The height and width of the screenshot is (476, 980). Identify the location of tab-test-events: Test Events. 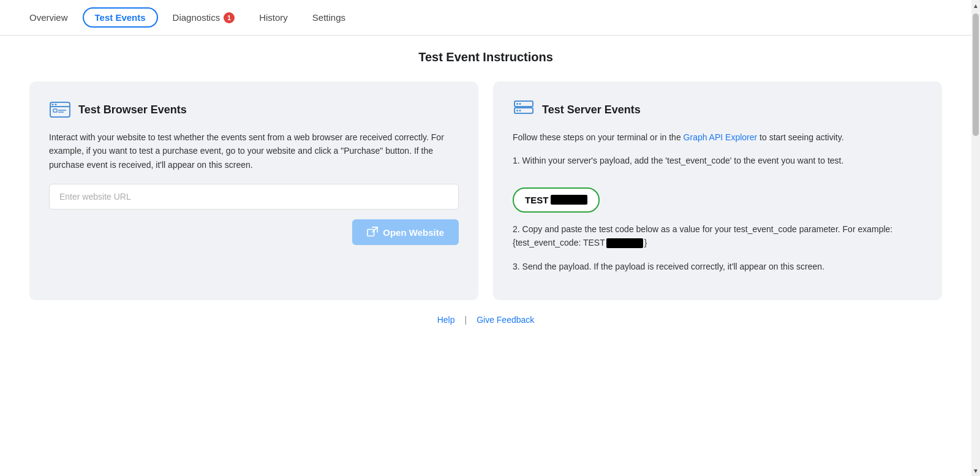
(120, 17).